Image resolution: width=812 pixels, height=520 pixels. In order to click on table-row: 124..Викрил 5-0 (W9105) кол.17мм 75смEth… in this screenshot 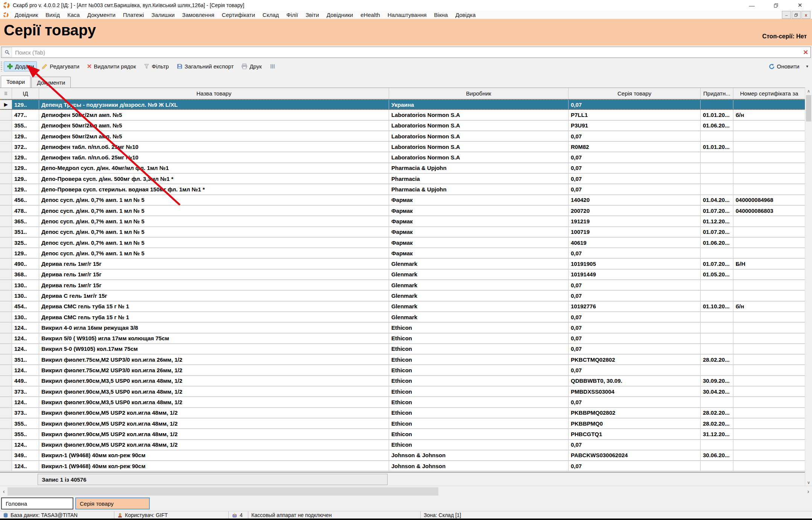, I will do `click(403, 349)`.